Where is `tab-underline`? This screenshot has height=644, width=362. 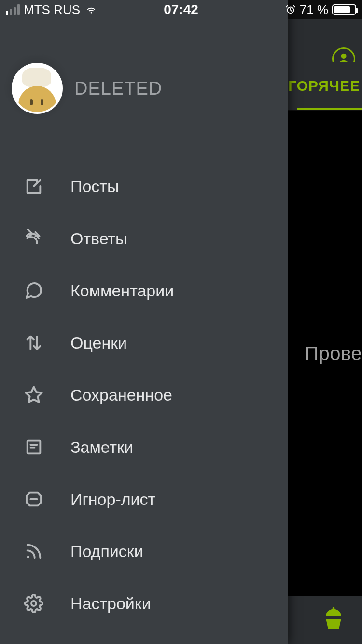
tab-underline is located at coordinates (329, 109).